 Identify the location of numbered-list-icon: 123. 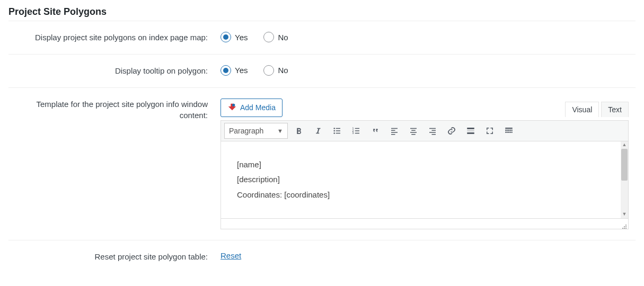
(356, 131).